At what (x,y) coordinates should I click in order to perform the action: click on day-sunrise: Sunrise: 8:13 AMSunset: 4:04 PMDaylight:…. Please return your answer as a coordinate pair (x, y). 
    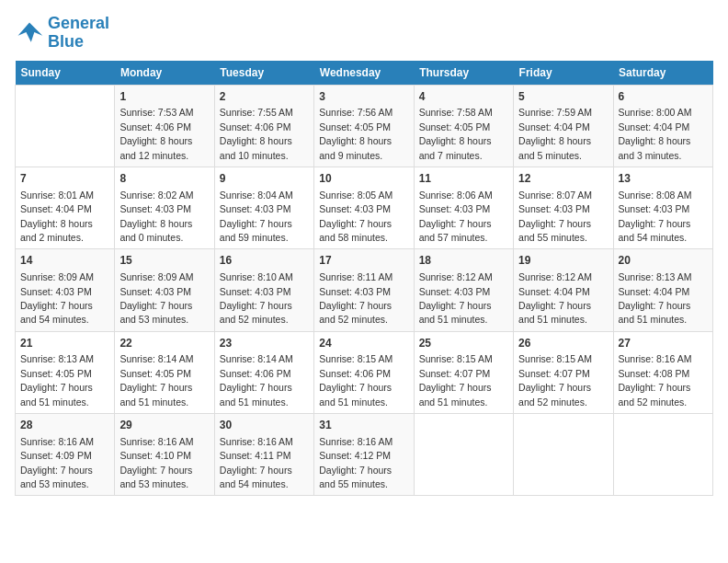
    Looking at the image, I should click on (655, 298).